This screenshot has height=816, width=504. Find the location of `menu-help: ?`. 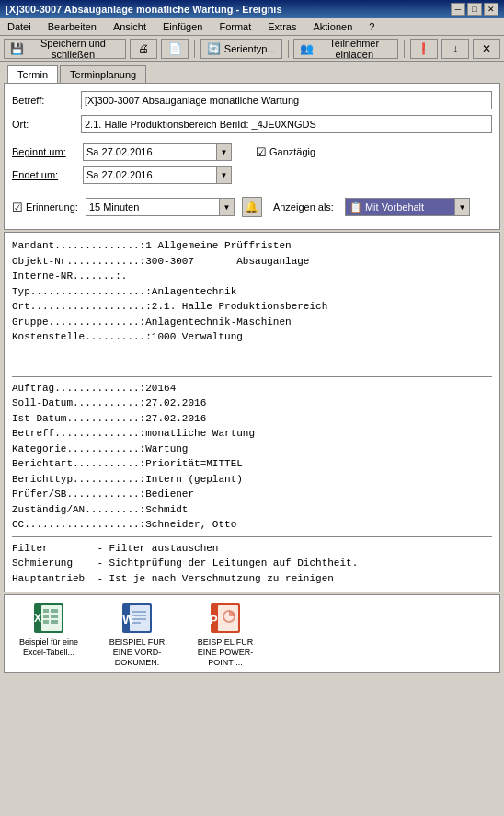

menu-help: ? is located at coordinates (372, 27).